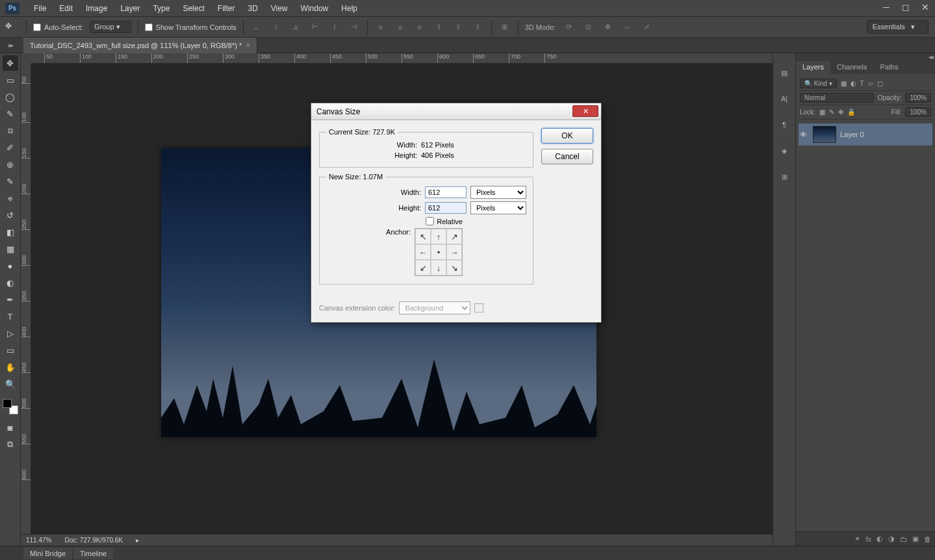  Describe the element at coordinates (10, 97) in the screenshot. I see `lasso-tool: ◯` at that location.